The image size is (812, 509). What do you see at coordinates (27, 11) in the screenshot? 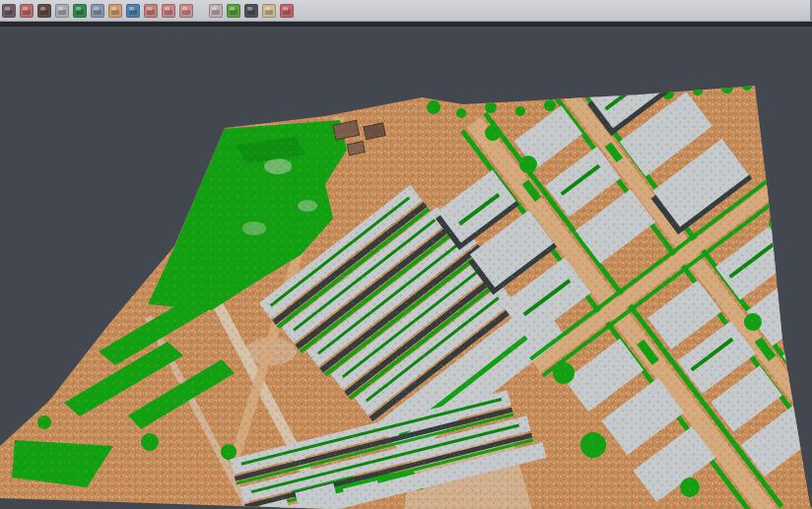
I see `classified-points-icon` at bounding box center [27, 11].